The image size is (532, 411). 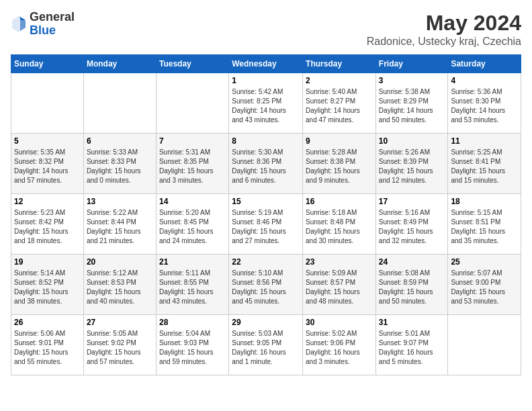 I want to click on calendar-cell: 22Sunrise: 5:10 AM Sunset: 8:56 PM Dayli…, so click(x=266, y=285).